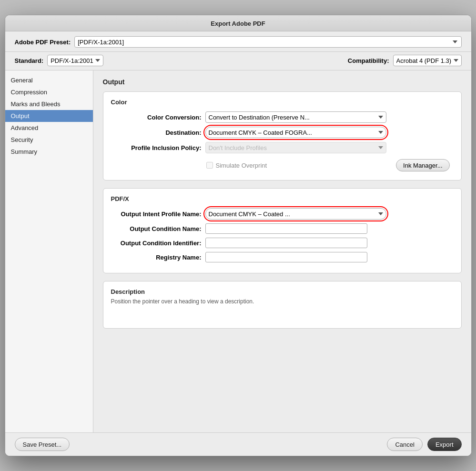 The height and width of the screenshot is (471, 476). I want to click on simulate-left: Simulate Overprint, so click(237, 166).